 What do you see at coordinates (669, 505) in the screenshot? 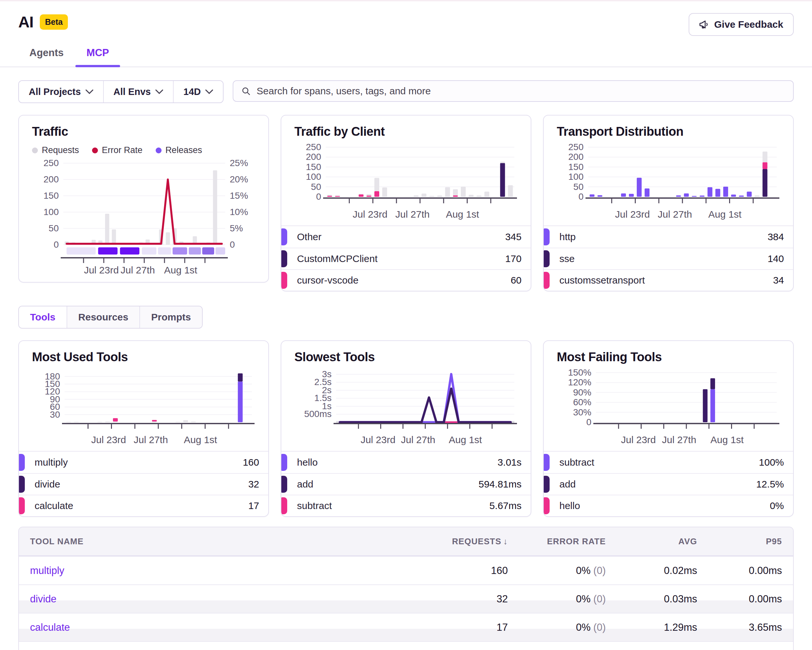
I see `legend-row-hello: hello0%` at bounding box center [669, 505].